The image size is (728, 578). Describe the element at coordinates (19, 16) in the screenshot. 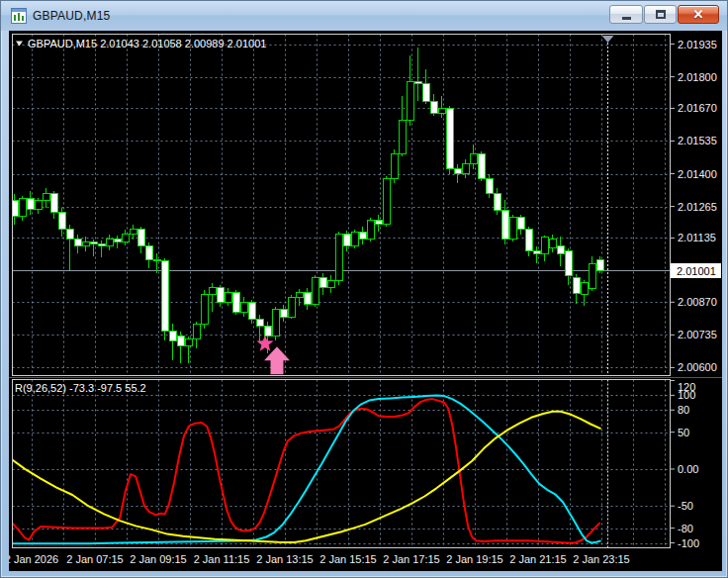

I see `chart-icon` at that location.